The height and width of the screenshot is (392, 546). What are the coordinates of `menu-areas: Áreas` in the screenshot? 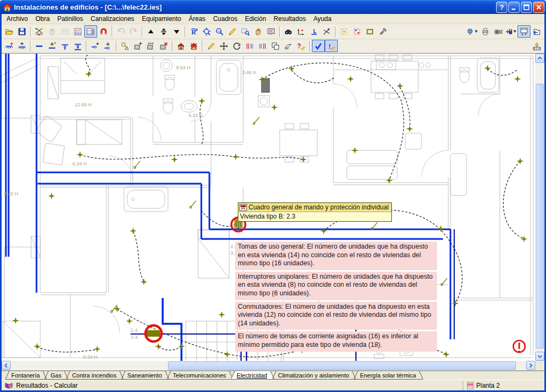 It's located at (198, 19).